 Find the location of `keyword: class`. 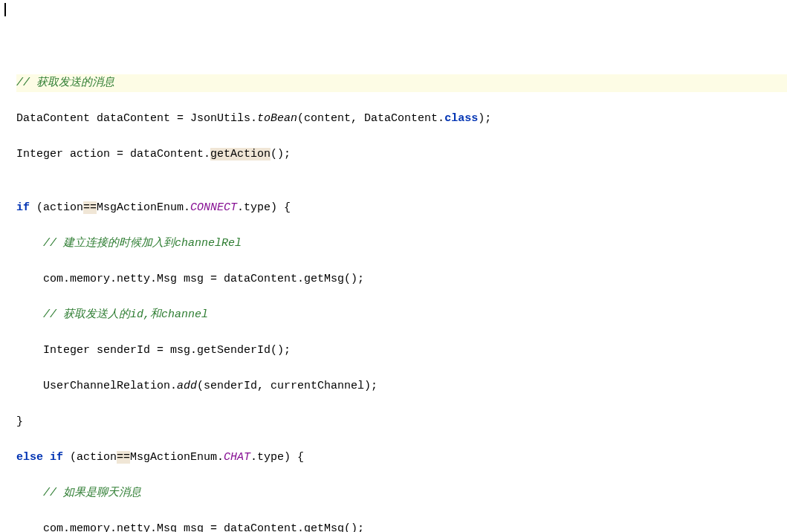

keyword: class is located at coordinates (461, 119).